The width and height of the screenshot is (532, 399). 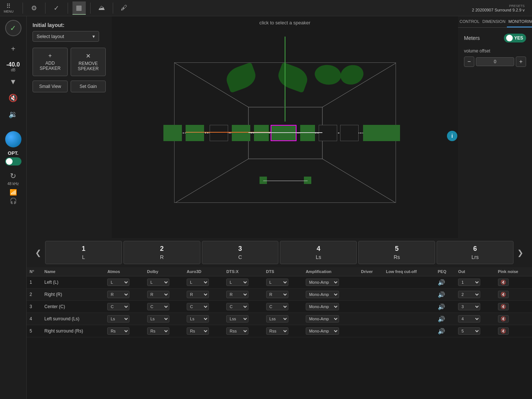 What do you see at coordinates (198, 282) in the screenshot?
I see `auro3d-select: L` at bounding box center [198, 282].